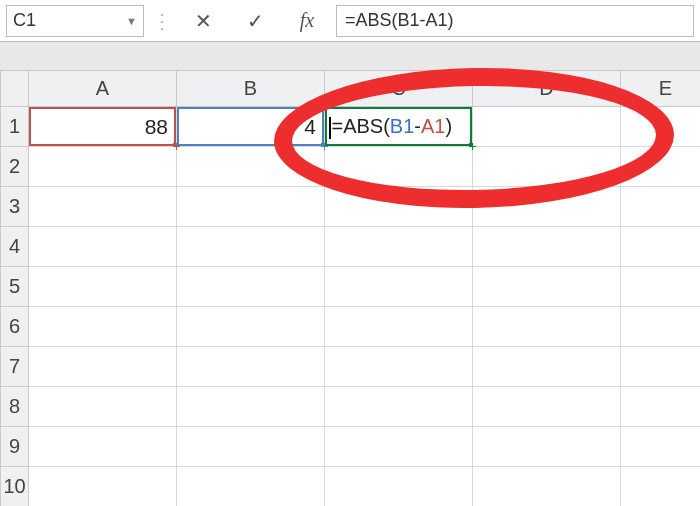 The image size is (700, 506). Describe the element at coordinates (103, 487) in the screenshot. I see `cell-A10` at that location.